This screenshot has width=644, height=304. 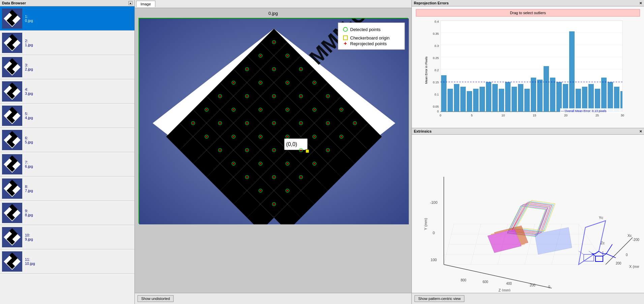 I want to click on sidebar-header: Data Browser ▲, so click(x=67, y=3).